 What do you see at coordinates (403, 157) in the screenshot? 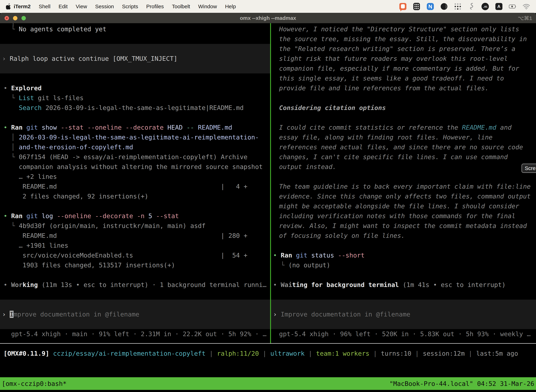
I see `terminal-row: changes, I can't cite specific file line…` at bounding box center [403, 157].